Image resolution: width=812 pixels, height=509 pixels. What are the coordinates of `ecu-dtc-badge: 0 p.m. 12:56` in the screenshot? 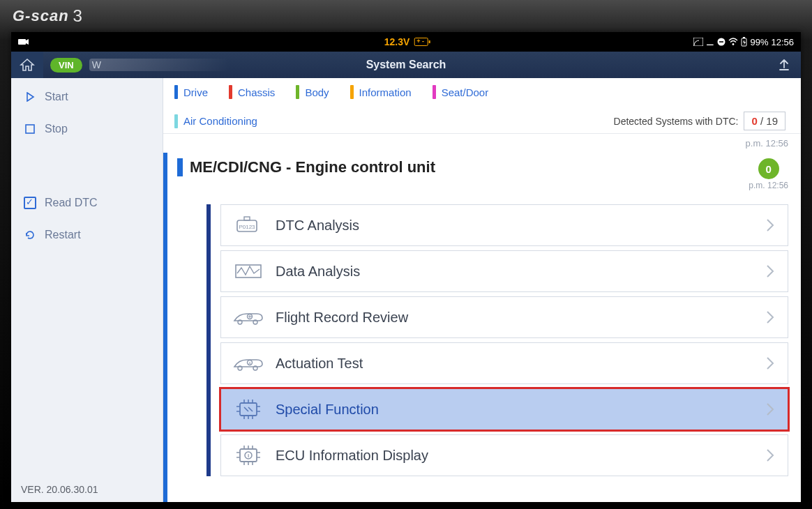 It's located at (769, 174).